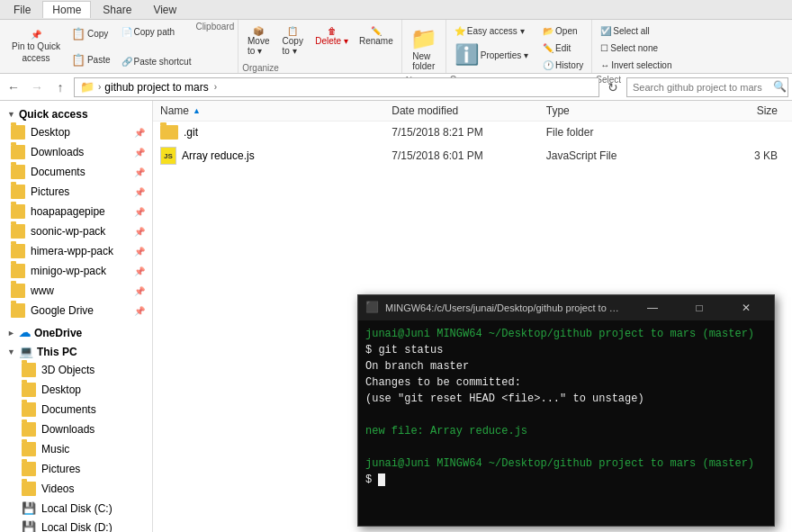 The height and width of the screenshot is (532, 792). Describe the element at coordinates (491, 55) in the screenshot. I see `properties-button: ℹ️ Properties ▾` at that location.